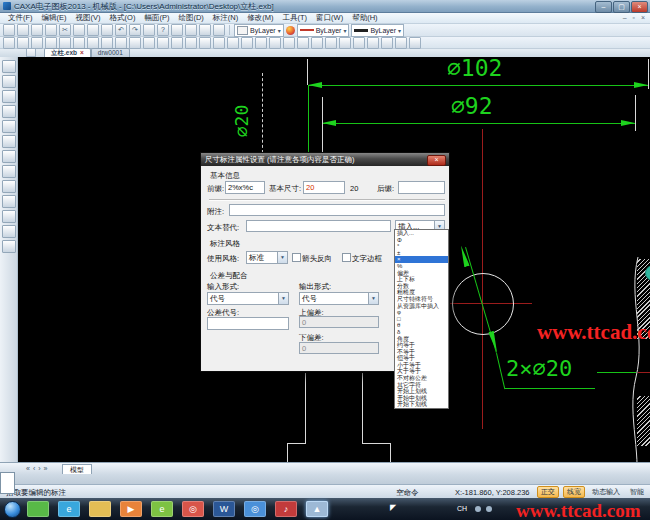 The width and height of the screenshot is (650, 520). Describe the element at coordinates (9, 186) in the screenshot. I see `dock-dim-icon` at that location.